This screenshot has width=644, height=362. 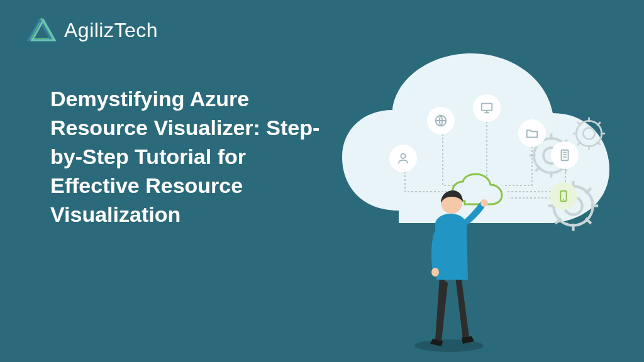 I want to click on brand-logo: AgilizTech, so click(x=92, y=30).